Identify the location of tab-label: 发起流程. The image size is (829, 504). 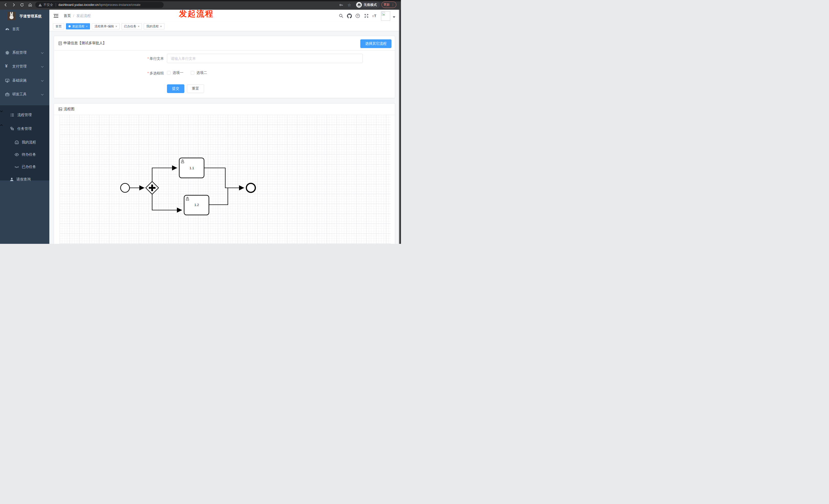
(78, 26).